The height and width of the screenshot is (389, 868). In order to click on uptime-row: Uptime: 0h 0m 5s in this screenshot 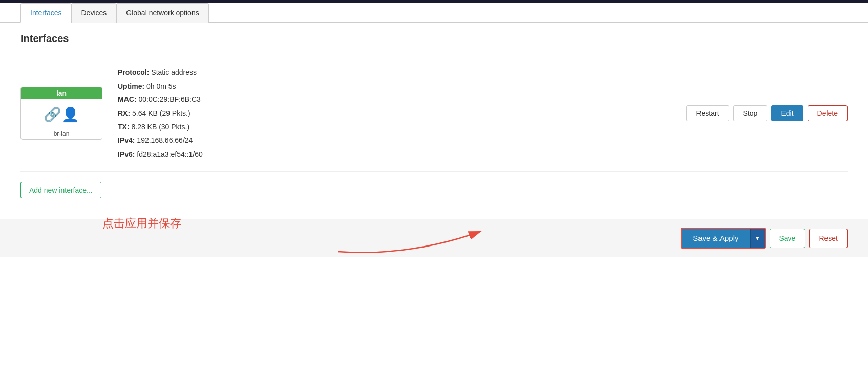, I will do `click(394, 86)`.